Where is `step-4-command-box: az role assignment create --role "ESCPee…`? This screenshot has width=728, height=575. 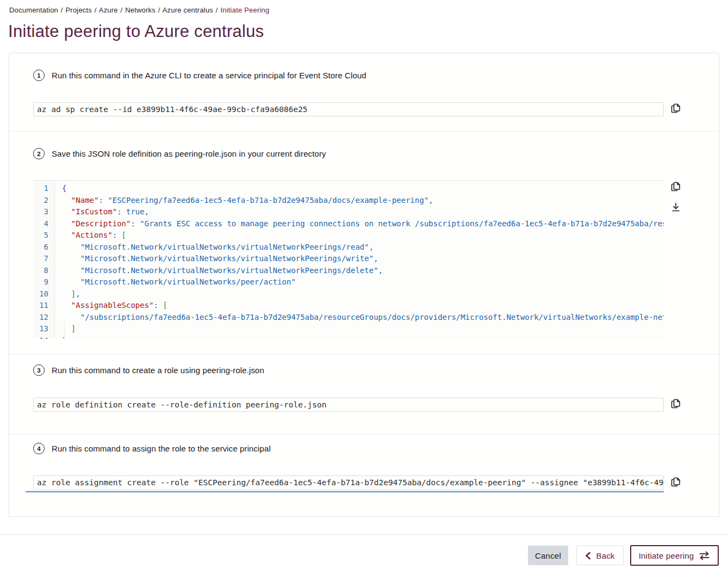 step-4-command-box: az role assignment create --role "ESCPee… is located at coordinates (349, 483).